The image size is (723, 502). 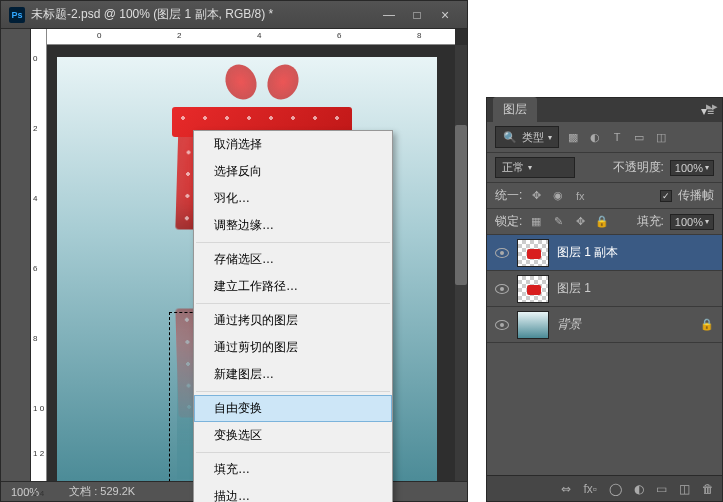 What do you see at coordinates (640, 252) in the screenshot?
I see `layer-name: 图层 1 副本` at bounding box center [640, 252].